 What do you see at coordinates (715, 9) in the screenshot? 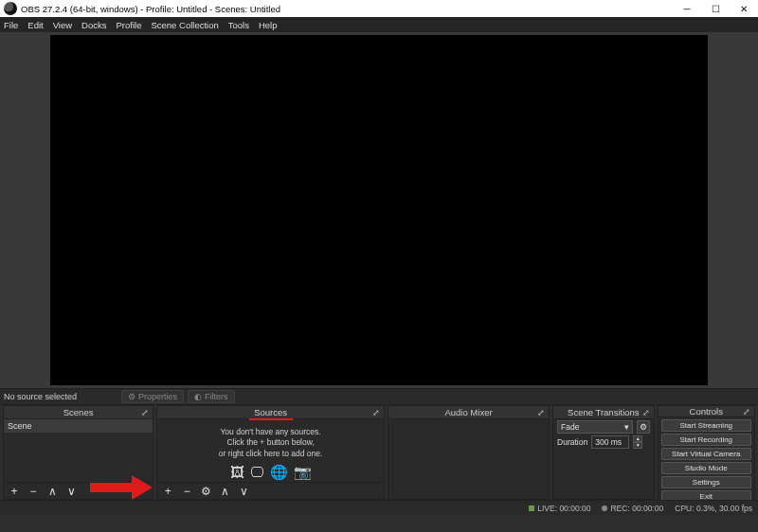
I see `maximize-button: ☐` at bounding box center [715, 9].